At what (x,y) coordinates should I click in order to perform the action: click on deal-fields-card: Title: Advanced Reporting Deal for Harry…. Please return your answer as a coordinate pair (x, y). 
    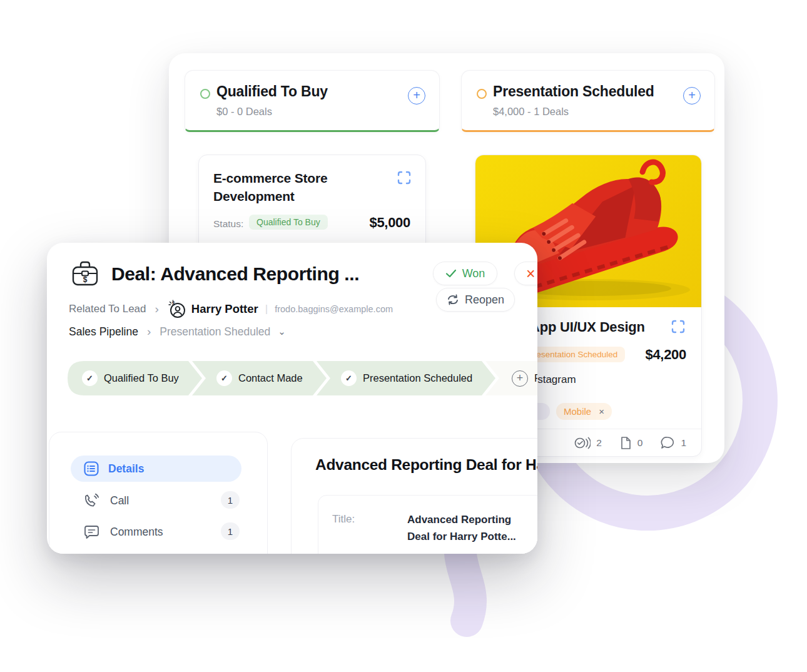
    Looking at the image, I should click on (428, 524).